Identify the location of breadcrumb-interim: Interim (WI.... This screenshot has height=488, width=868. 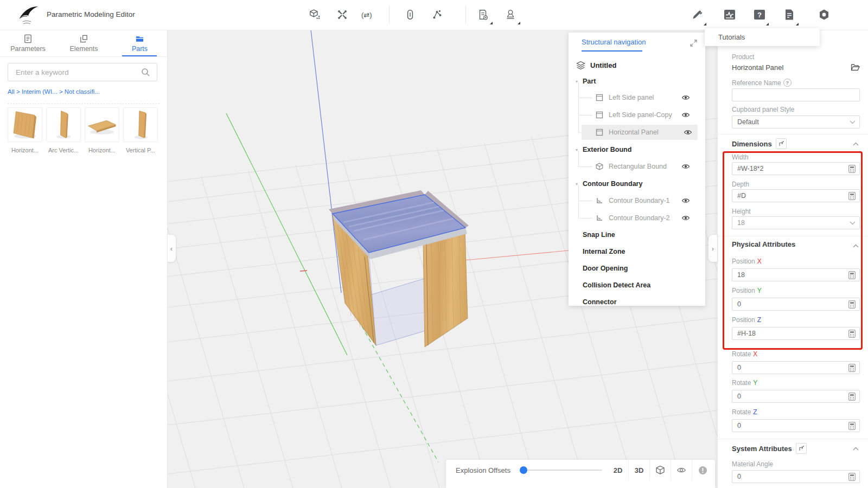
(40, 92).